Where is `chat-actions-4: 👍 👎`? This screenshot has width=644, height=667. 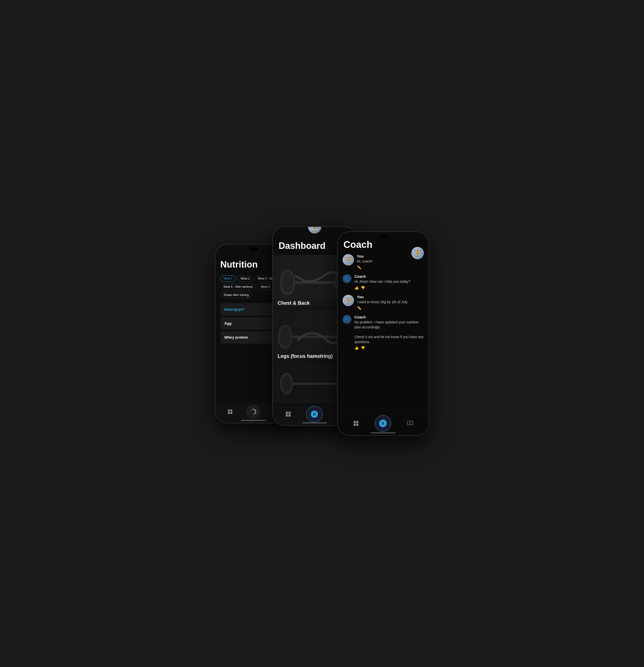 chat-actions-4: 👍 👎 is located at coordinates (389, 348).